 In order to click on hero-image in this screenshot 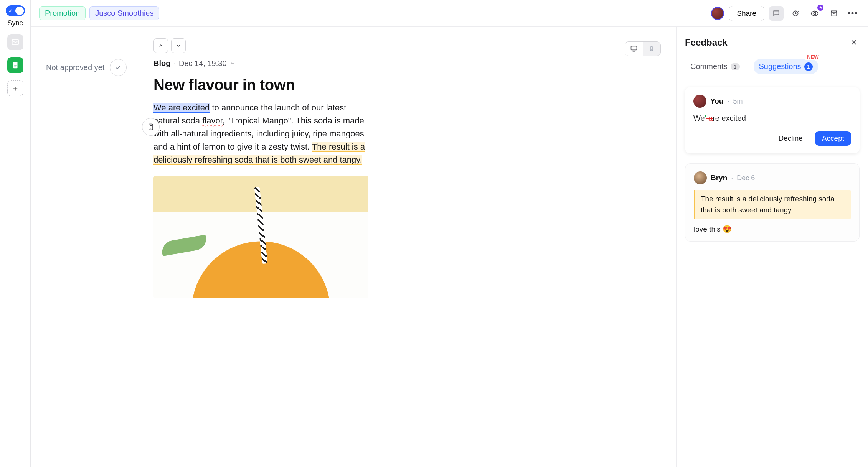, I will do `click(261, 237)`.